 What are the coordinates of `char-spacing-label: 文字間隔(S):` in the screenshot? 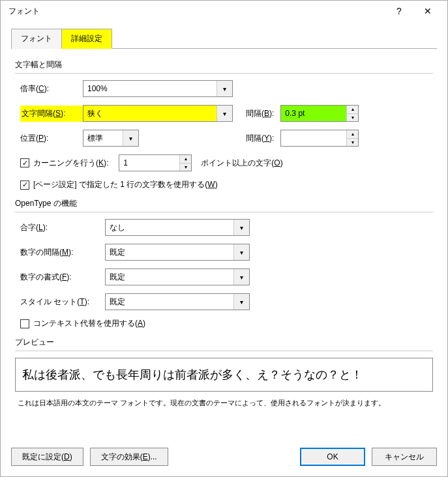 It's located at (52, 113).